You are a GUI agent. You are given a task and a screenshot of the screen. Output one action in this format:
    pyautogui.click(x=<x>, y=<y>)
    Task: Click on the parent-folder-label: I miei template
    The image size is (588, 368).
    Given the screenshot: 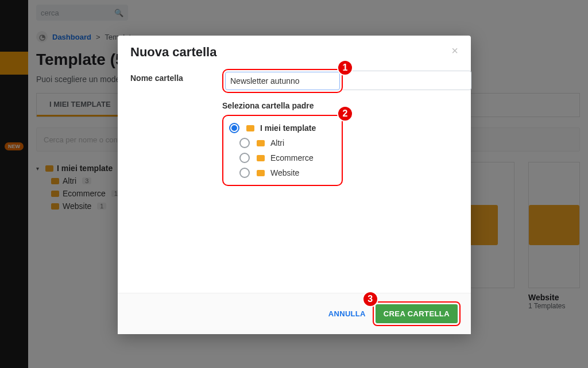 What is the action you would take?
    pyautogui.click(x=288, y=128)
    